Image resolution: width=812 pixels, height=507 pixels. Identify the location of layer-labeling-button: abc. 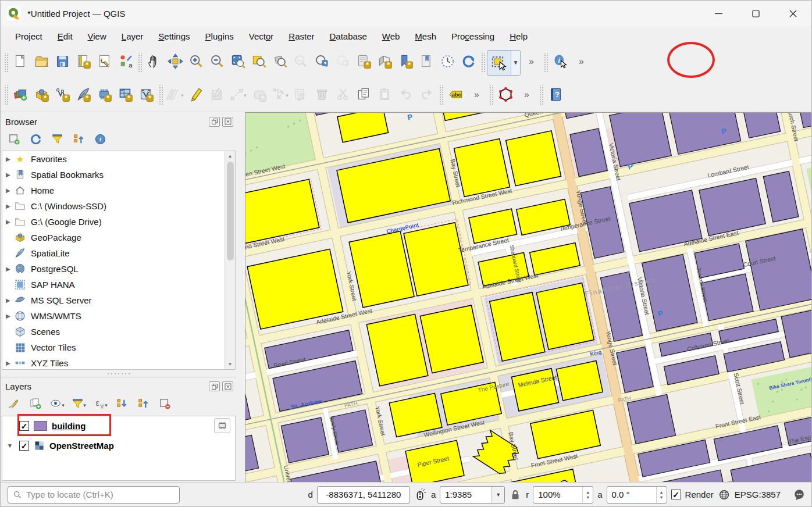
(455, 95).